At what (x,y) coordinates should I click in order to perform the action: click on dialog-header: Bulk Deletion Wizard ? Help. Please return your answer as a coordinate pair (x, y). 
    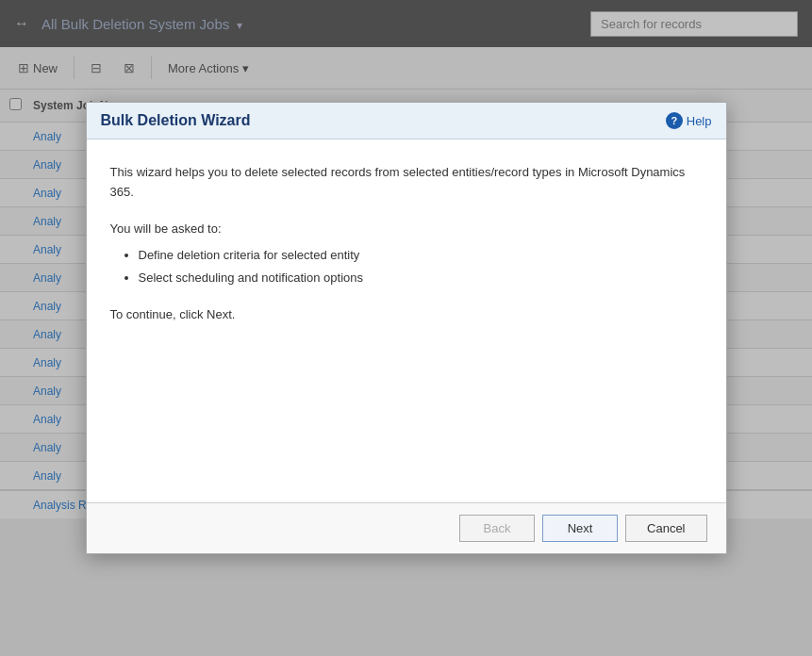
    Looking at the image, I should click on (406, 121).